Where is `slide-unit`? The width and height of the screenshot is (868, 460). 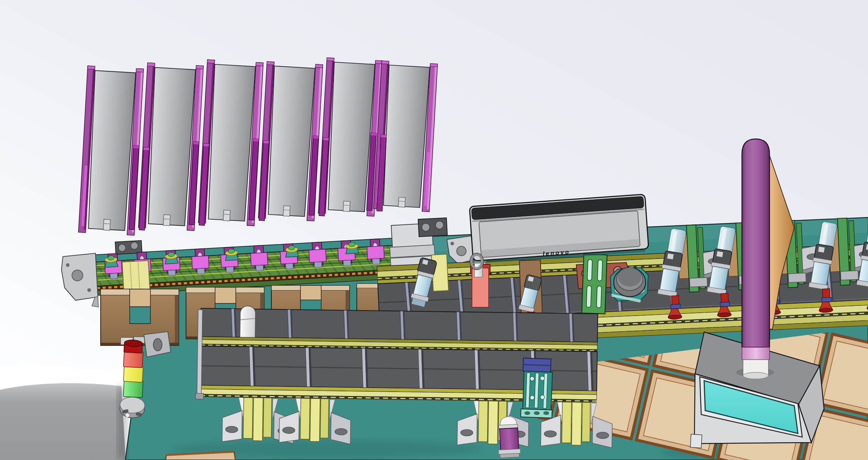
slide-unit is located at coordinates (537, 388).